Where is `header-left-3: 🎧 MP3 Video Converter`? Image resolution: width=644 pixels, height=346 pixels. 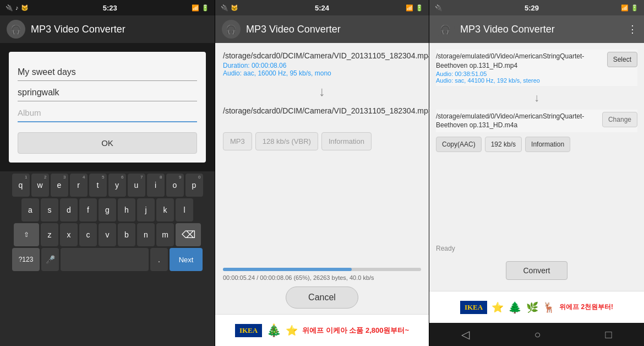 header-left-3: 🎧 MP3 Video Converter is located at coordinates (495, 29).